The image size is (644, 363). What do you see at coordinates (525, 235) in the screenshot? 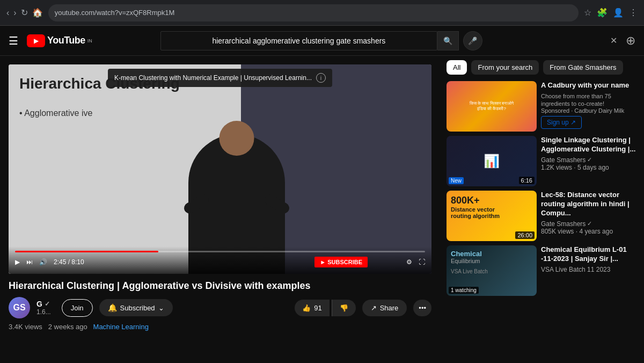
I see `video2-duration: 26:00` at bounding box center [525, 235].